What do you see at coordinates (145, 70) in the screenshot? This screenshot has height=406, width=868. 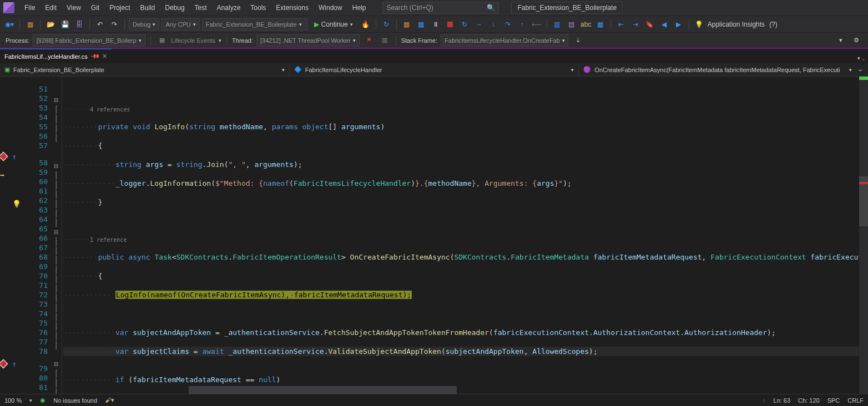 I see `nav-project: ▣ Fabric_Extension_BE_Boilerplate ▾` at bounding box center [145, 70].